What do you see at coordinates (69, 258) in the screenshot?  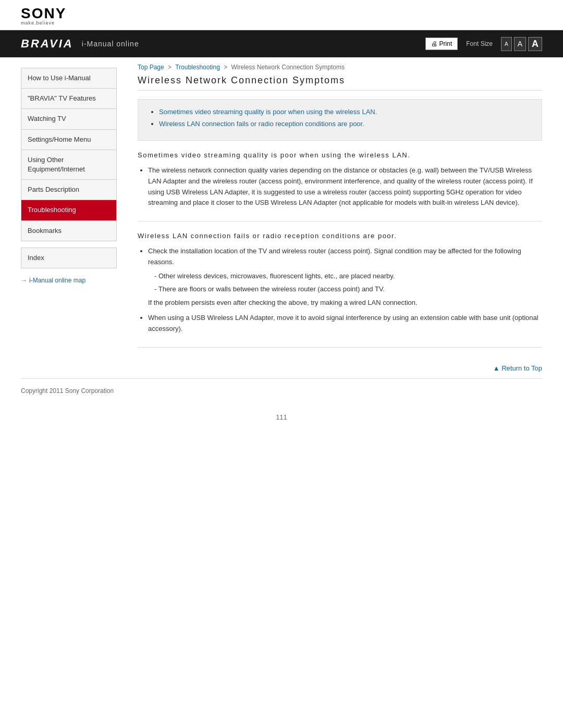 I see `sidebar-item-index: Index` at bounding box center [69, 258].